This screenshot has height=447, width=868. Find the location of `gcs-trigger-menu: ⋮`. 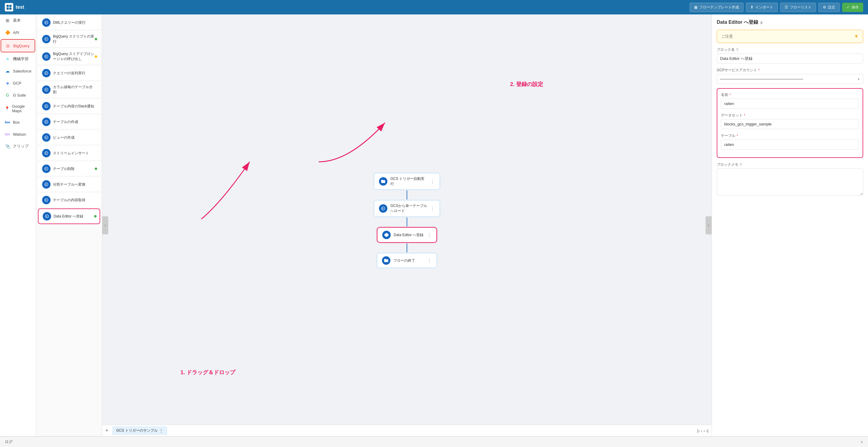

gcs-trigger-menu: ⋮ is located at coordinates (433, 181).